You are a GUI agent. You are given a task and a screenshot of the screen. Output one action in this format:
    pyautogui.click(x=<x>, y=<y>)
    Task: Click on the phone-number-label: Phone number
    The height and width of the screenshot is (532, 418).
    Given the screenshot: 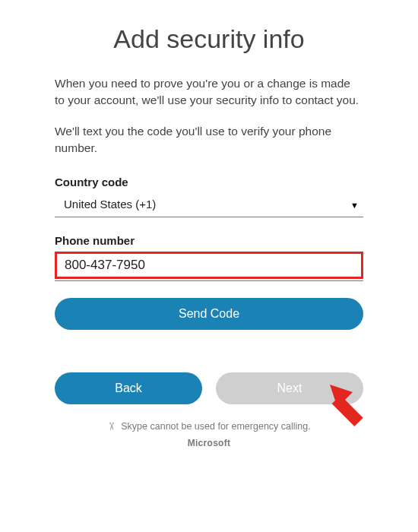 What is the action you would take?
    pyautogui.click(x=209, y=240)
    